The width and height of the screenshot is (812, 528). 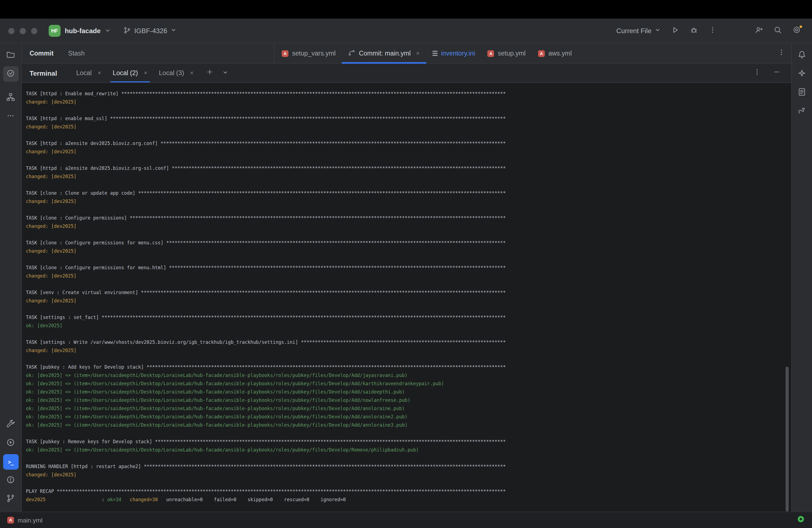 What do you see at coordinates (12, 31) in the screenshot?
I see `close-window-button` at bounding box center [12, 31].